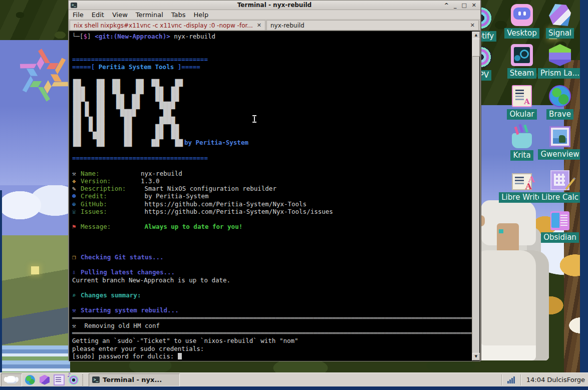 This screenshot has height=390, width=588. I want to click on info-value: by Peritia-System, so click(174, 196).